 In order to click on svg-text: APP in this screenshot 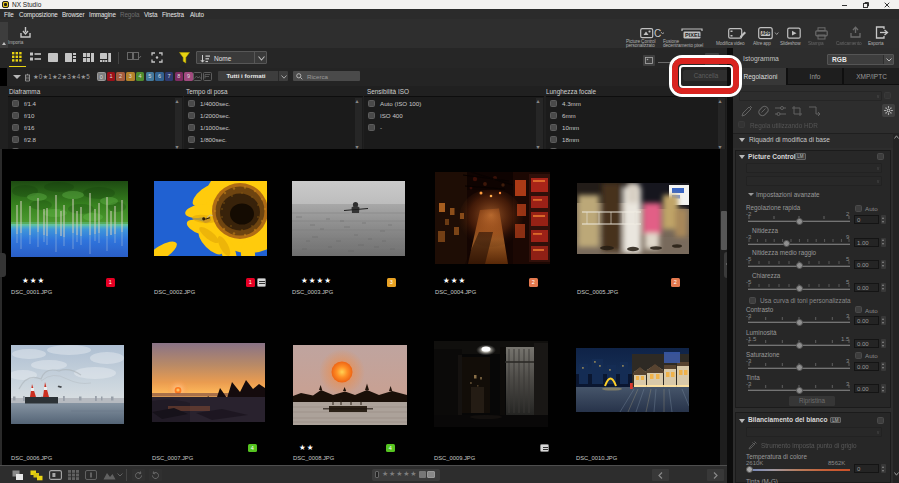, I will do `click(766, 34)`.